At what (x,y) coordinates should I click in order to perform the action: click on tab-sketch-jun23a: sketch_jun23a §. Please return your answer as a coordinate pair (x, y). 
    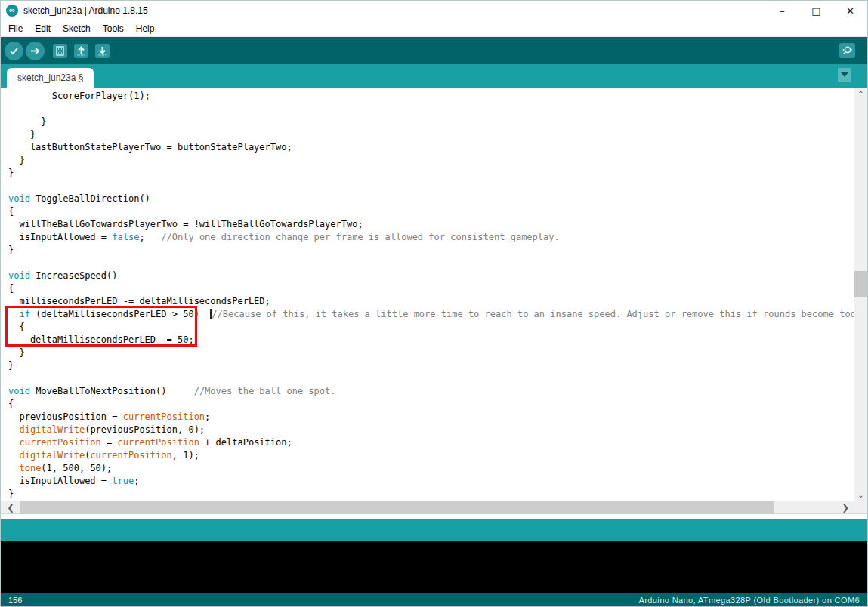
    Looking at the image, I should click on (50, 78).